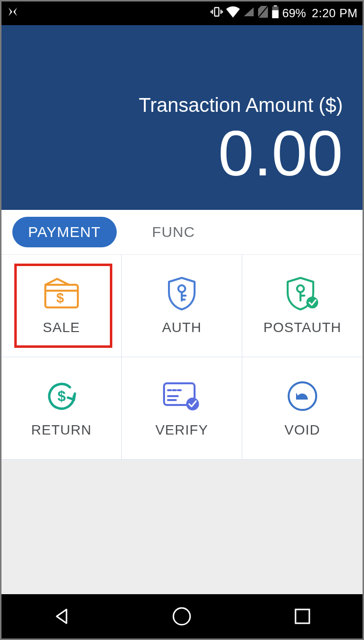 The width and height of the screenshot is (364, 640). I want to click on android-status-bar: 69% 2:20 PM, so click(182, 13).